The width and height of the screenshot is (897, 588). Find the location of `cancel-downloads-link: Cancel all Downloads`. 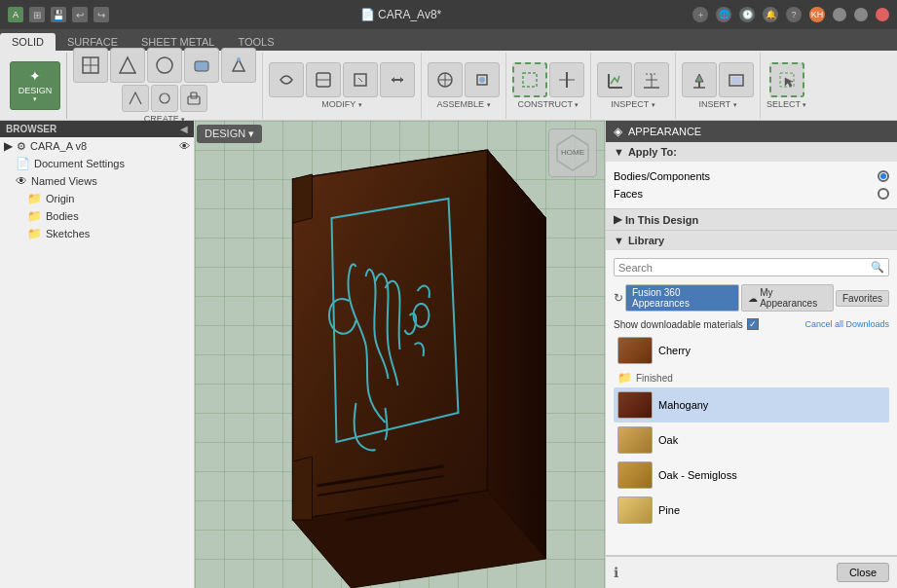

cancel-downloads-link: Cancel all Downloads is located at coordinates (847, 324).